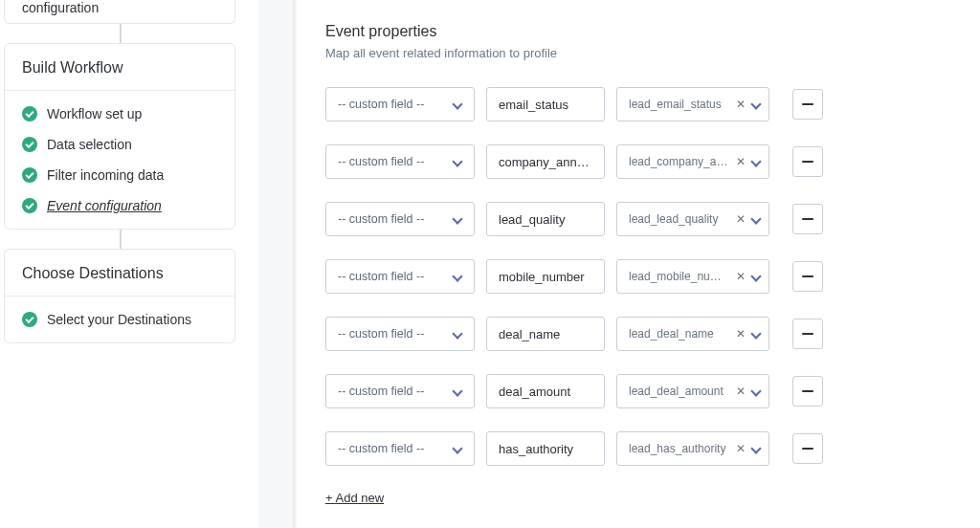 The height and width of the screenshot is (528, 980). Describe the element at coordinates (679, 162) in the screenshot. I see `target-field-label: lead_company_annual_...` at that location.